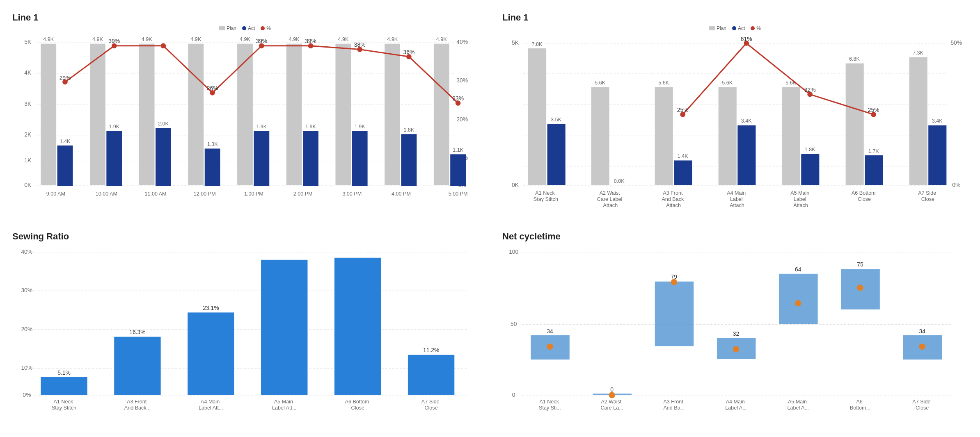 The width and height of the screenshot is (980, 437). I want to click on svg-text: 23%, so click(458, 98).